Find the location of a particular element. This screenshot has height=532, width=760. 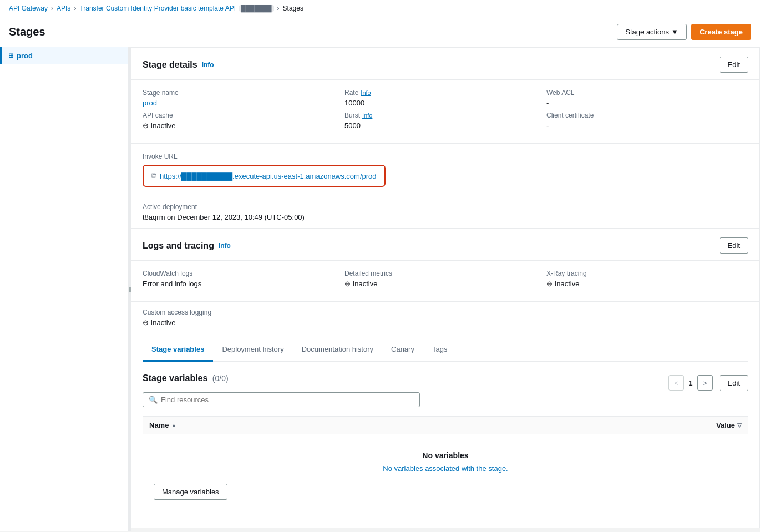

stage-actions-label: Stage actions is located at coordinates (647, 32).